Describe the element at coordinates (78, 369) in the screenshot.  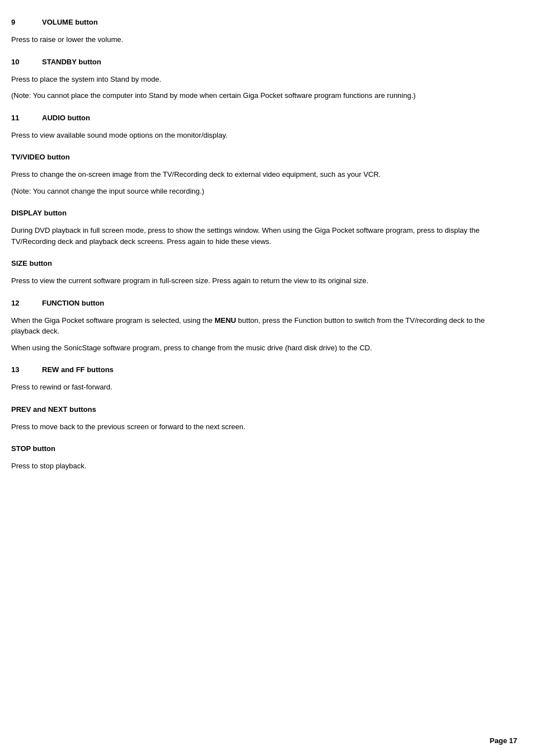
I see `section-title: REW and FF buttons` at that location.